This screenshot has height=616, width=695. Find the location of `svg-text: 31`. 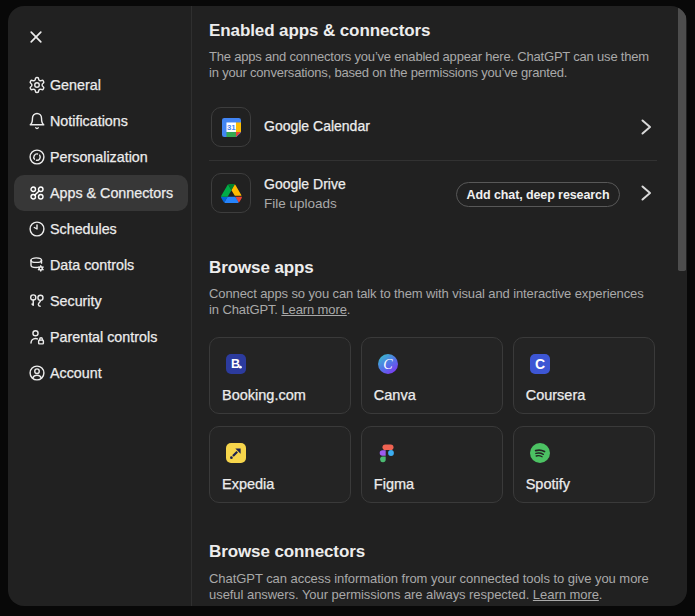

svg-text: 31 is located at coordinates (230, 128).